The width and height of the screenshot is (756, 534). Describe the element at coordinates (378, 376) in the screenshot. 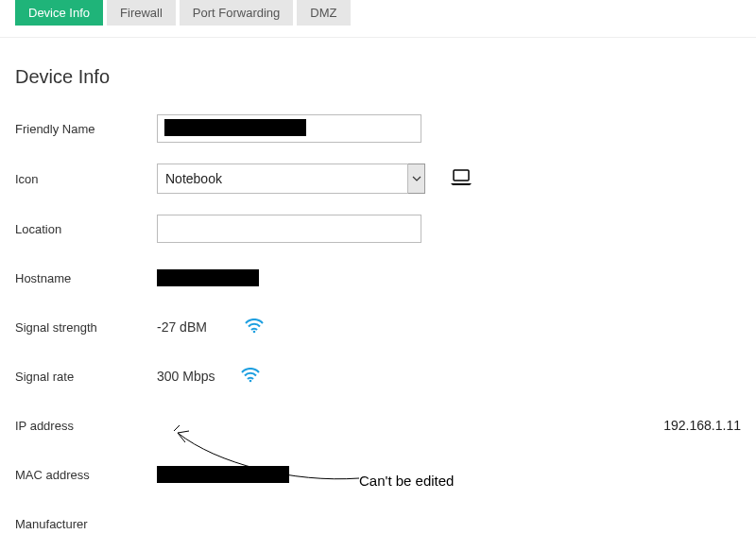

I see `row-signal-rate: Signal rate 300 Mbps` at that location.